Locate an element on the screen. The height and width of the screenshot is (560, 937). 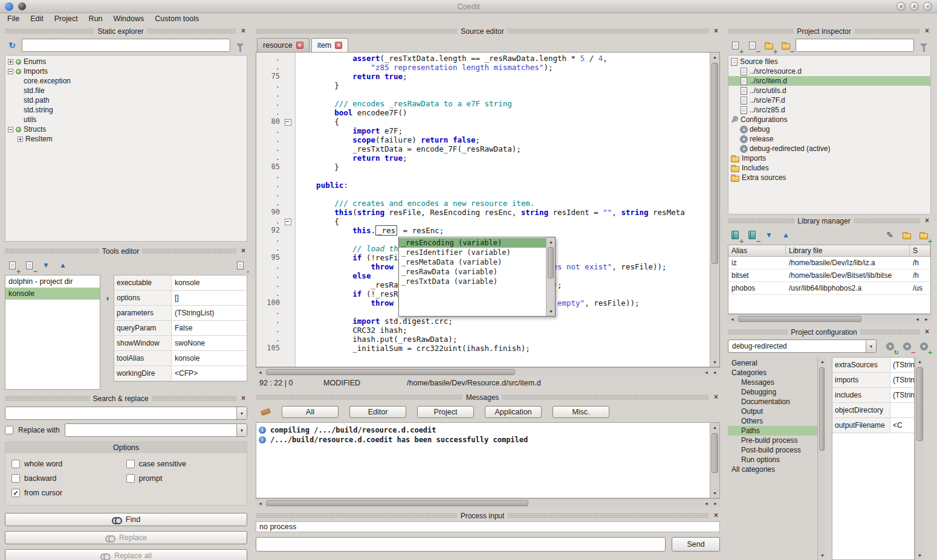
search-term-combobox: ▾ is located at coordinates (126, 413).